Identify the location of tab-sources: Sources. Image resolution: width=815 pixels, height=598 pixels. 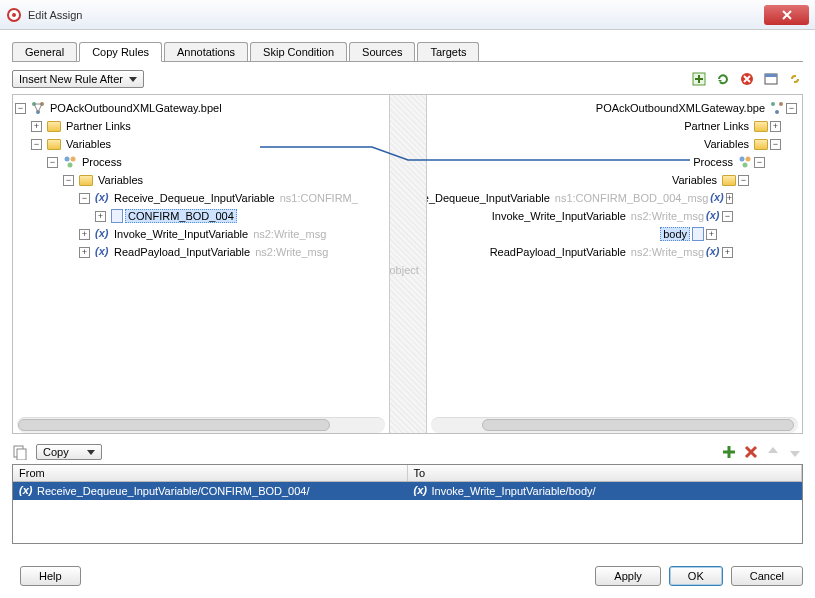
(382, 52).